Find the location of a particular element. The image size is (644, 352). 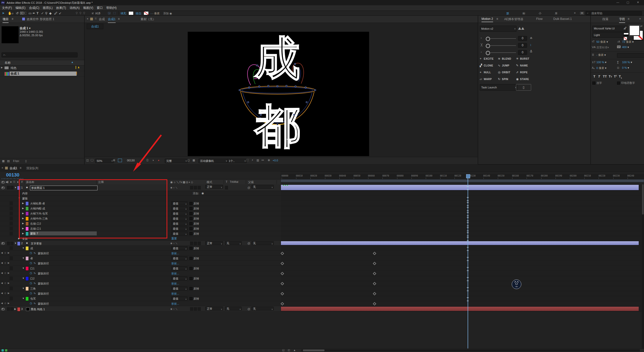

tab-duik: Duik Bassel.1 is located at coordinates (562, 19).